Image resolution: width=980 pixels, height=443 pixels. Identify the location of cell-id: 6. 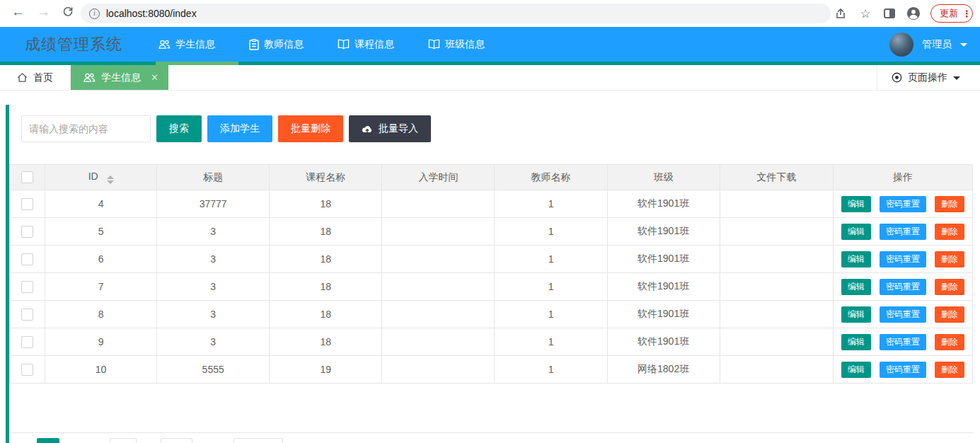
(101, 259).